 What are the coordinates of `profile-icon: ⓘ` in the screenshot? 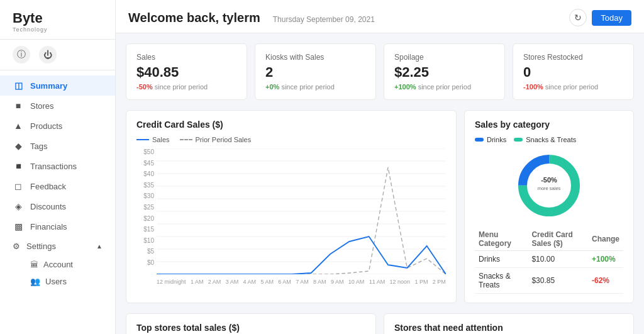 It's located at (21, 55).